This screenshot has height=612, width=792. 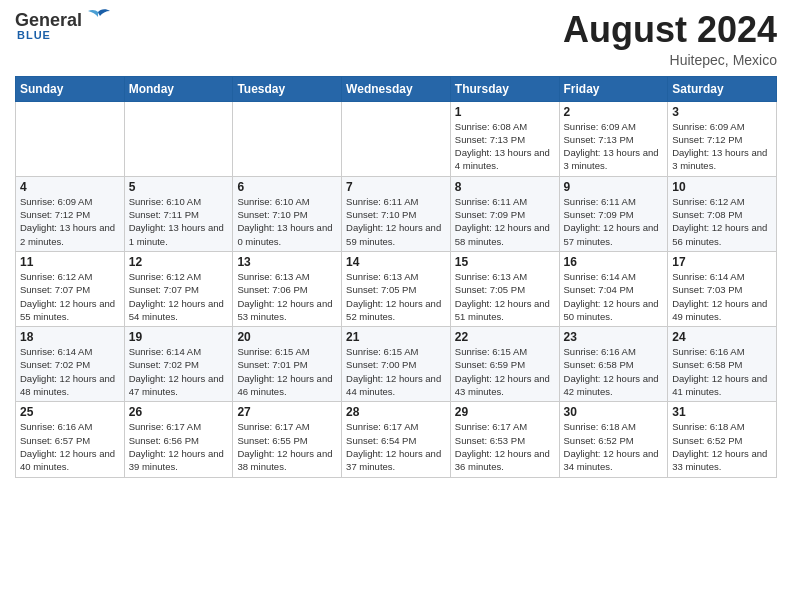 What do you see at coordinates (614, 146) in the screenshot?
I see `day-info: Sunrise: 6:09 AM Sunset: 7:13 PM Dayligh…` at bounding box center [614, 146].